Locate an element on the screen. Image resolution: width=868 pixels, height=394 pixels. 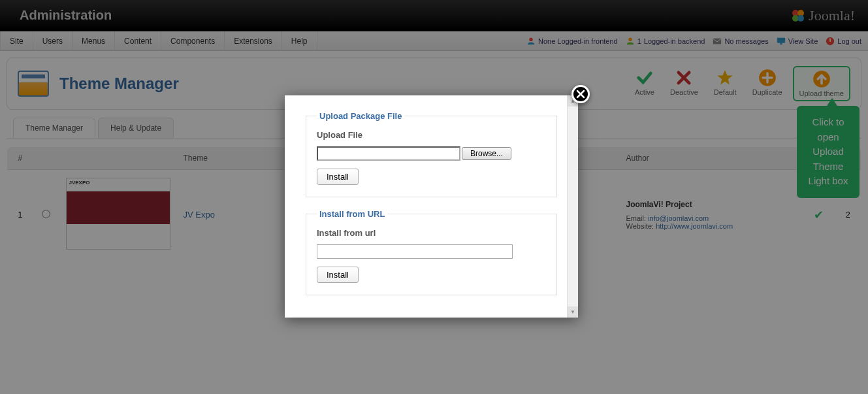
scroll-down-icon: ▼ is located at coordinates (573, 312).